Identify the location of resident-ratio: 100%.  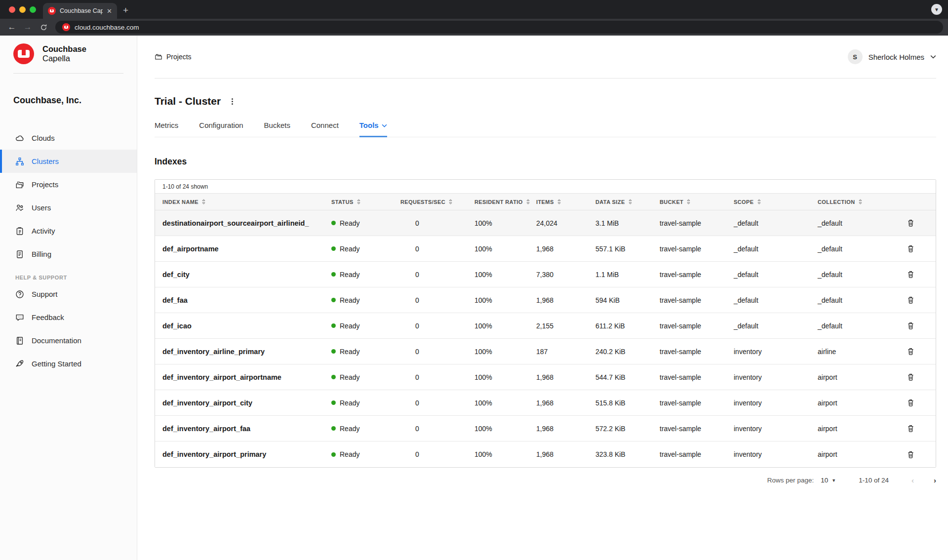
(498, 300).